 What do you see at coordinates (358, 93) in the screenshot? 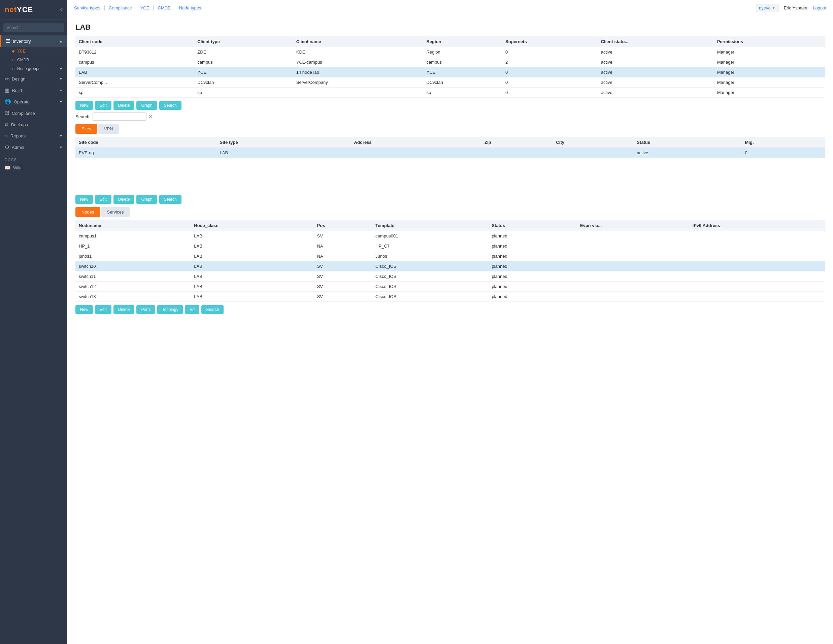
I see `clients-cell-name` at bounding box center [358, 93].